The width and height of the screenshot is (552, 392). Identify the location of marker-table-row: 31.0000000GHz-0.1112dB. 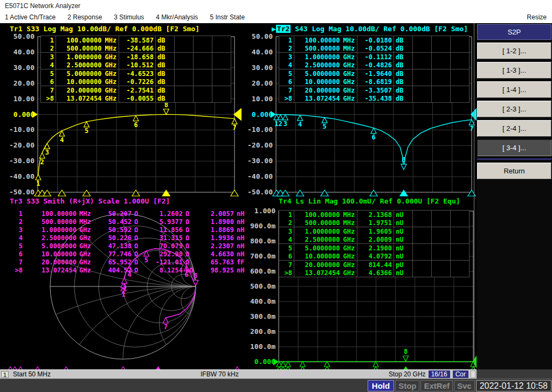
(374, 57).